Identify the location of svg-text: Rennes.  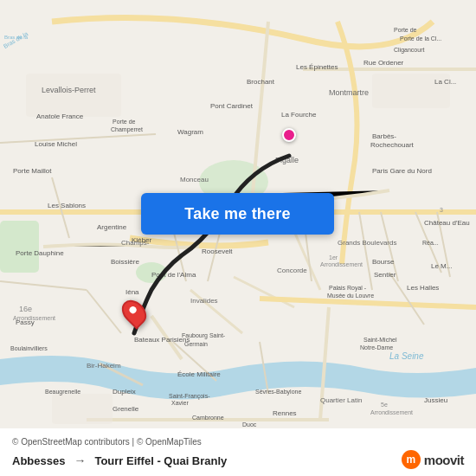
(285, 414).